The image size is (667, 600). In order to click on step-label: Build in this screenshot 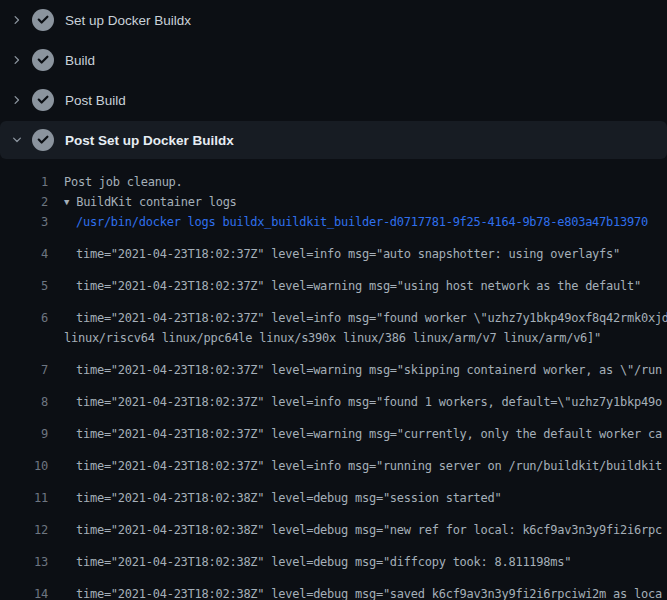, I will do `click(80, 60)`.